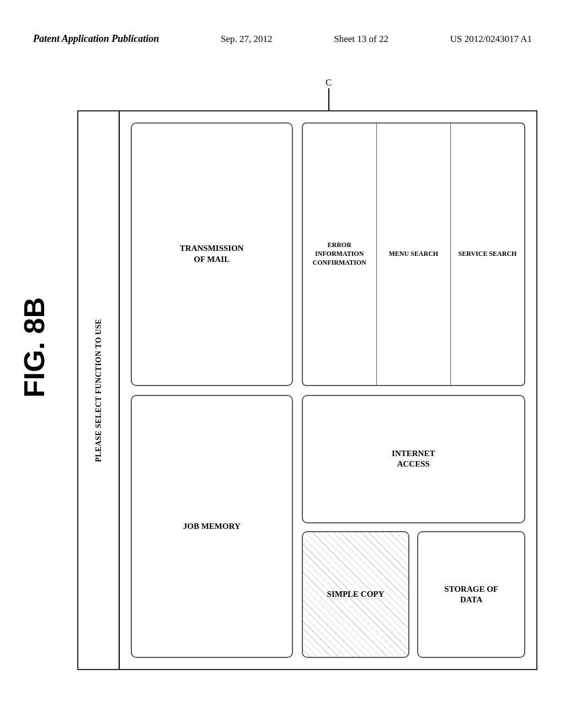 Image resolution: width=565 pixels, height=728 pixels. What do you see at coordinates (212, 254) in the screenshot?
I see `panel-transmission-mail: TRANSMISSION OF MAIL` at bounding box center [212, 254].